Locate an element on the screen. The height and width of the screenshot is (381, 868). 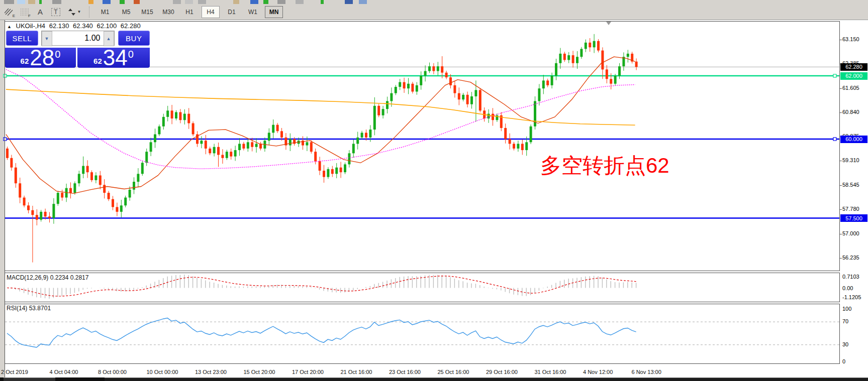
trade-panel-top-row: SELL ▼ ▲ BUY is located at coordinates (77, 38).